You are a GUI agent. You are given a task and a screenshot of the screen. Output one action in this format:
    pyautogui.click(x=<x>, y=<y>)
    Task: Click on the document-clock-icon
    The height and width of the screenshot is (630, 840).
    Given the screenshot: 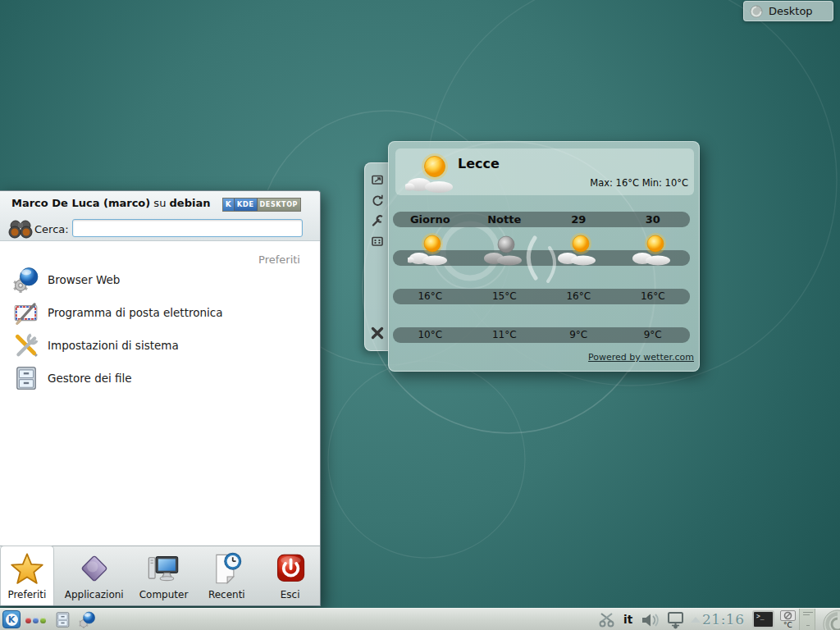 What is the action you would take?
    pyautogui.click(x=226, y=568)
    